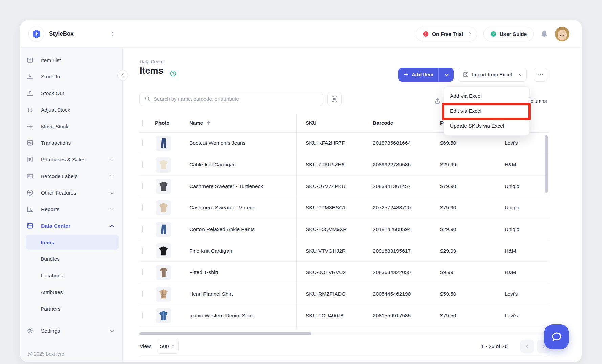 The width and height of the screenshot is (602, 364). I want to click on sidebar-sub-item: Items, so click(71, 242).